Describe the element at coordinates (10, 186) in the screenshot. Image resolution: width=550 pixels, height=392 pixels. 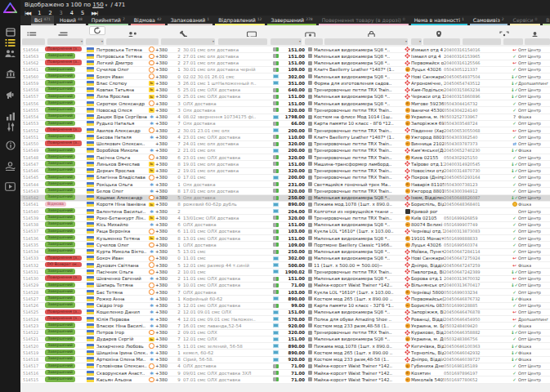
I see `video-icon` at that location.